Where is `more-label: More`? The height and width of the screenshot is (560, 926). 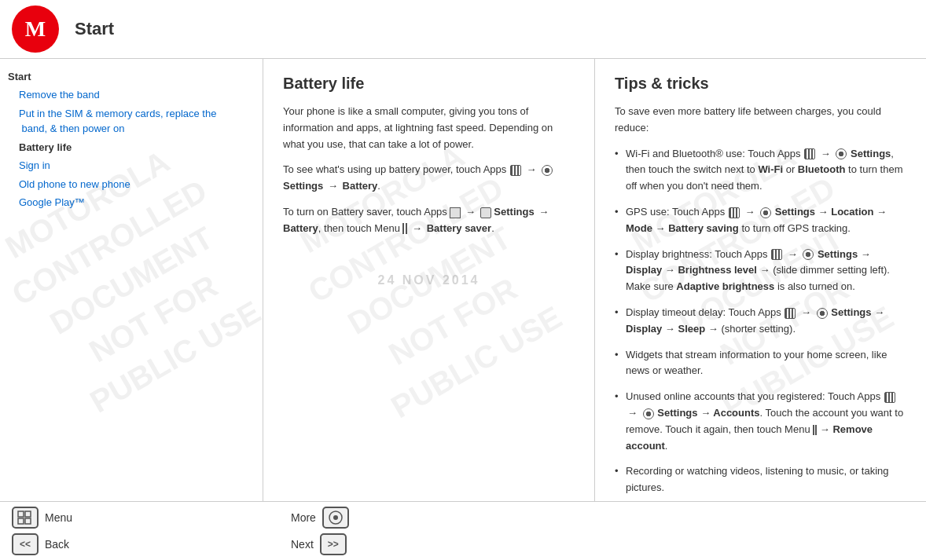
more-label: More is located at coordinates (303, 518).